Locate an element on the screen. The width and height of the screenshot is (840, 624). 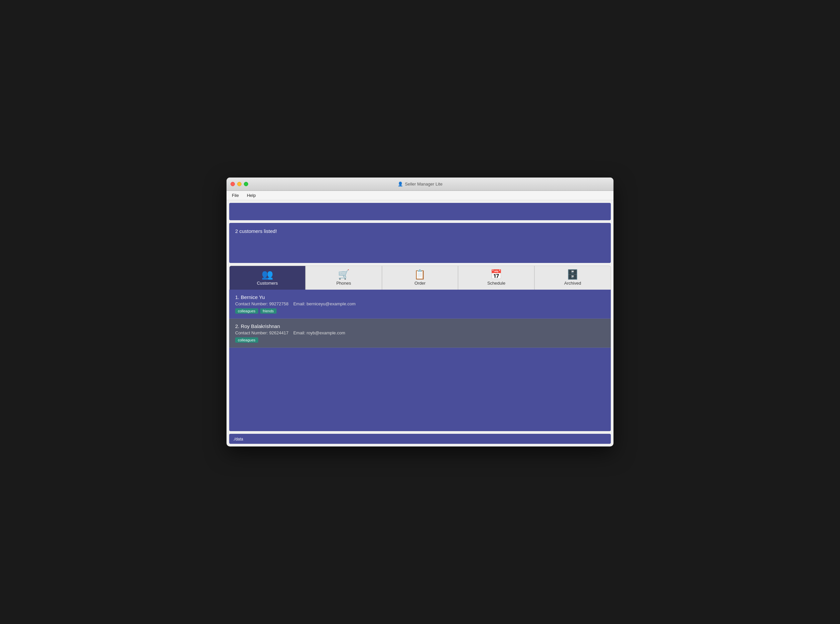
tab-archived: 🗄️ Archived is located at coordinates (573, 278).